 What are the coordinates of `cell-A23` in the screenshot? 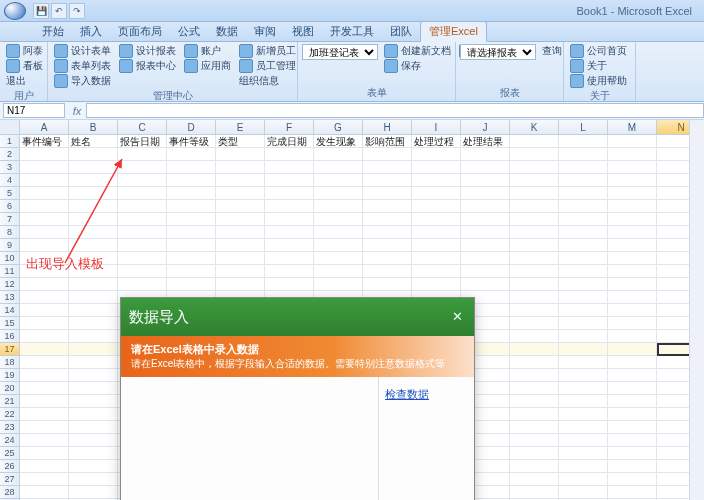 It's located at (44, 428).